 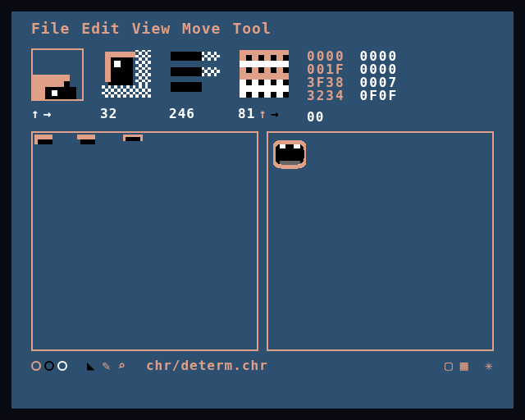 I want to click on hex-col-left: 0000 001F 3F38 3234, so click(x=326, y=76).